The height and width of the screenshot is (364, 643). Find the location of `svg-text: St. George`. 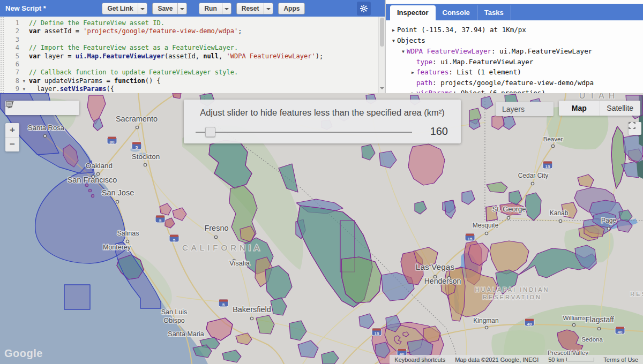

svg-text: St. George is located at coordinates (509, 209).